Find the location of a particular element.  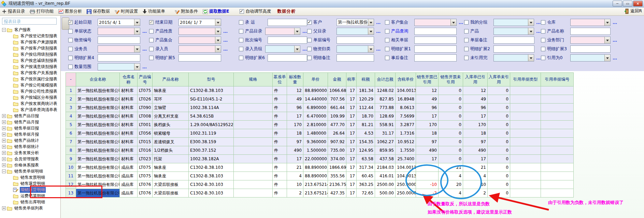

column-header-单价: 单价 is located at coordinates (316, 80).